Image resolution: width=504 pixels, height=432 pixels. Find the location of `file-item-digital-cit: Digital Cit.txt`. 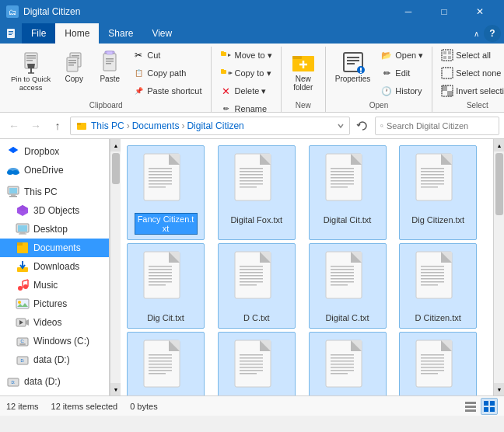

file-item-digital-cit: Digital Cit.txt is located at coordinates (348, 193).